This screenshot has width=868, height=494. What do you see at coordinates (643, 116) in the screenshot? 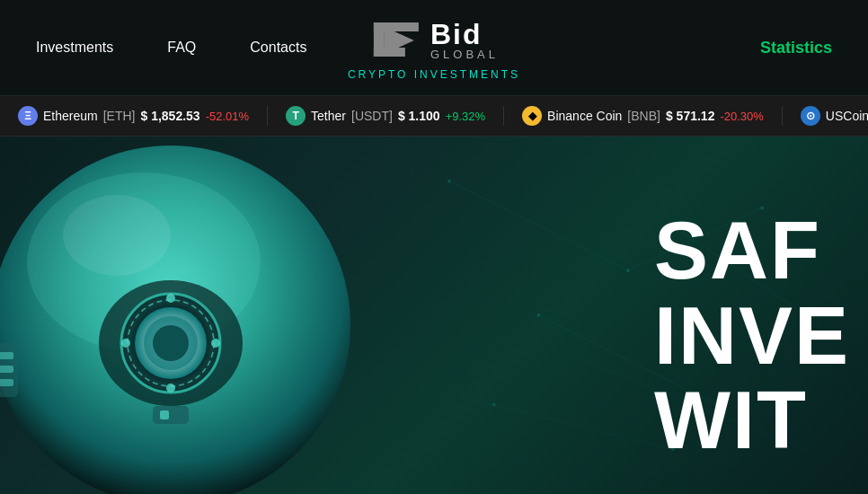
I see `bnb-code: [BNB]` at bounding box center [643, 116].